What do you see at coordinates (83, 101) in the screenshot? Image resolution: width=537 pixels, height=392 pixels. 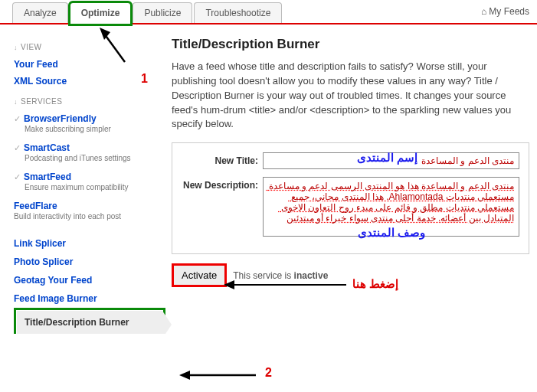 I see `sidebar-section-services: SERVICES` at bounding box center [83, 101].